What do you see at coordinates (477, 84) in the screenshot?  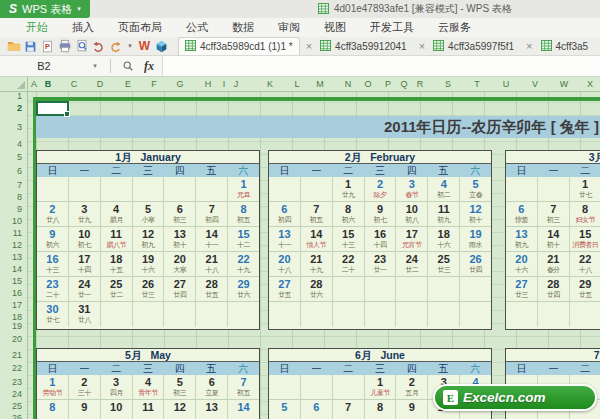 I see `col-header-T: T` at bounding box center [477, 84].